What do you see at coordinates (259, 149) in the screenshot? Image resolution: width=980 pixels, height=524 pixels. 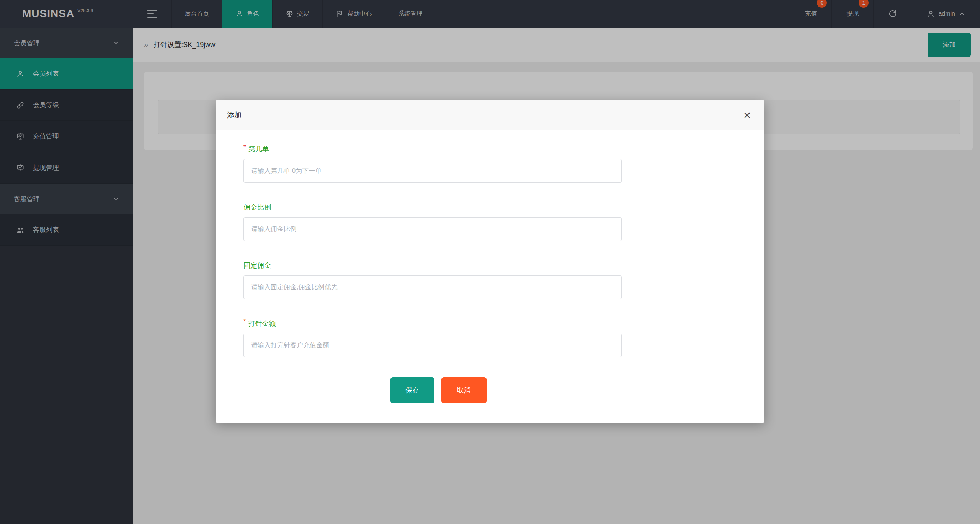 I see `field-label-text: 第几单` at bounding box center [259, 149].